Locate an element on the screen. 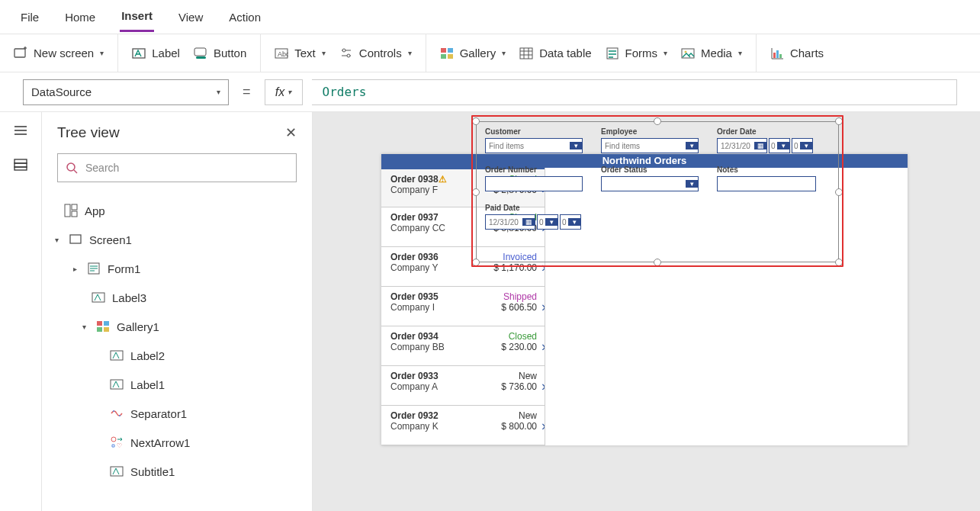 The height and width of the screenshot is (511, 980). tree-search-input: Search is located at coordinates (177, 168).